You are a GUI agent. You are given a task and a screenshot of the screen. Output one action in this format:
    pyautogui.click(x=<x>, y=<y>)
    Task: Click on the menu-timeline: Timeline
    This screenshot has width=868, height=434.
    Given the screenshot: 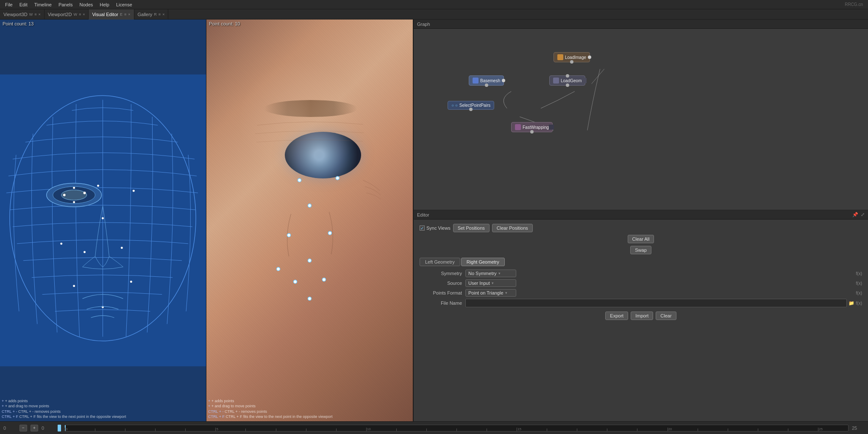 What is the action you would take?
    pyautogui.click(x=43, y=5)
    